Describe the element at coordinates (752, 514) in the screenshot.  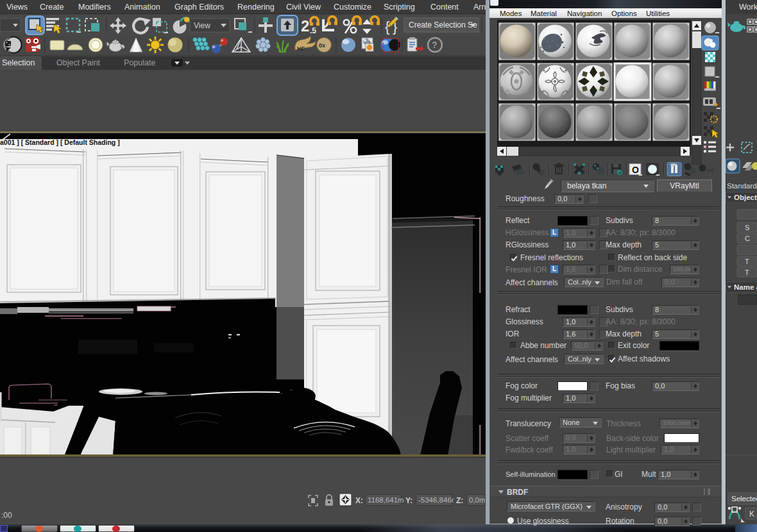
I see `svg-text: K` at that location.